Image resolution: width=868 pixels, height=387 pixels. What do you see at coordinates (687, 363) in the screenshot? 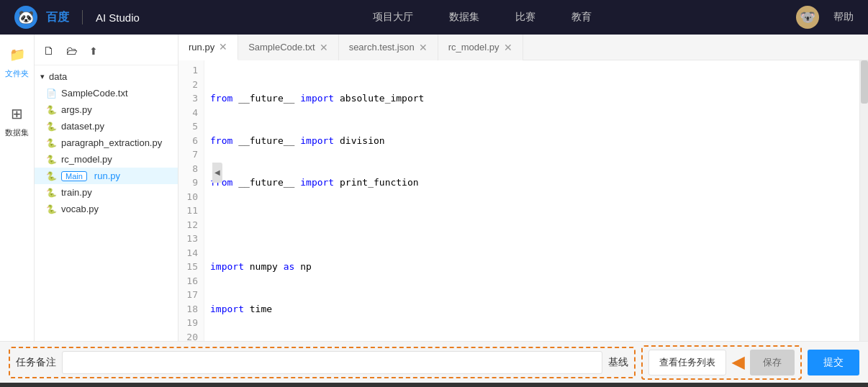
I see `view-tasks-button: 查看任务列表` at bounding box center [687, 363].